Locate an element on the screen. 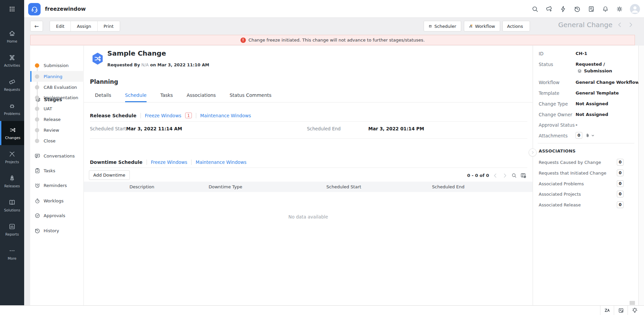  column-header-downtime-type: Downtime Type is located at coordinates (225, 187).